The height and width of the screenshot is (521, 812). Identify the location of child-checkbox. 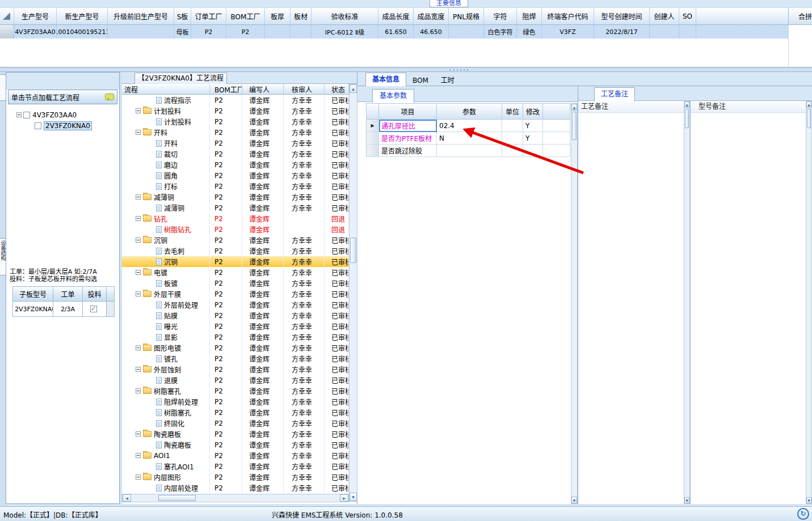
(38, 126).